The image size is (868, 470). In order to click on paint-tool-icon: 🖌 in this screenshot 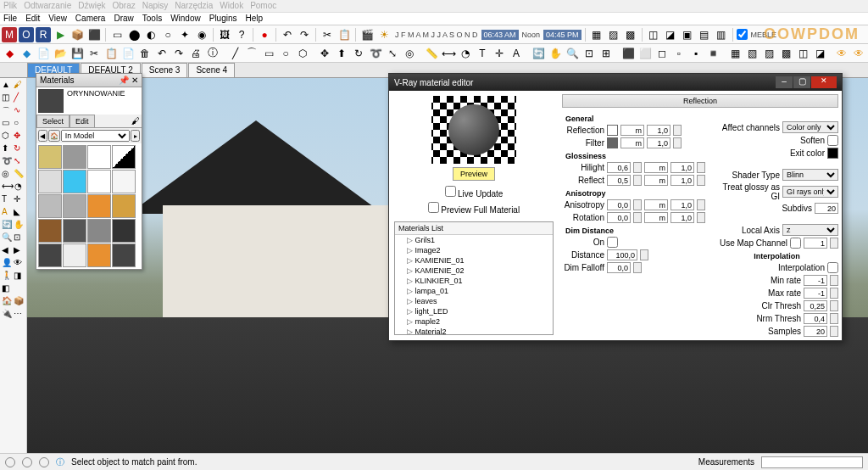, I will do `click(19, 86)`.